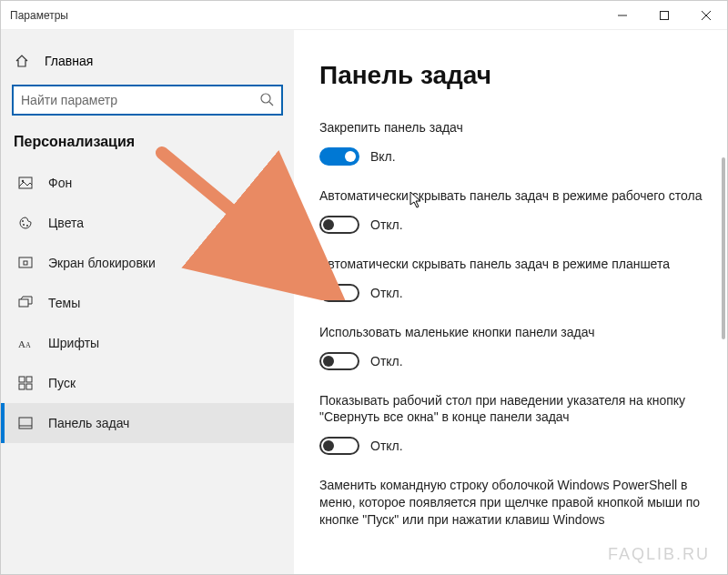 The width and height of the screenshot is (728, 575). Describe the element at coordinates (69, 61) in the screenshot. I see `home-label: Главная` at that location.